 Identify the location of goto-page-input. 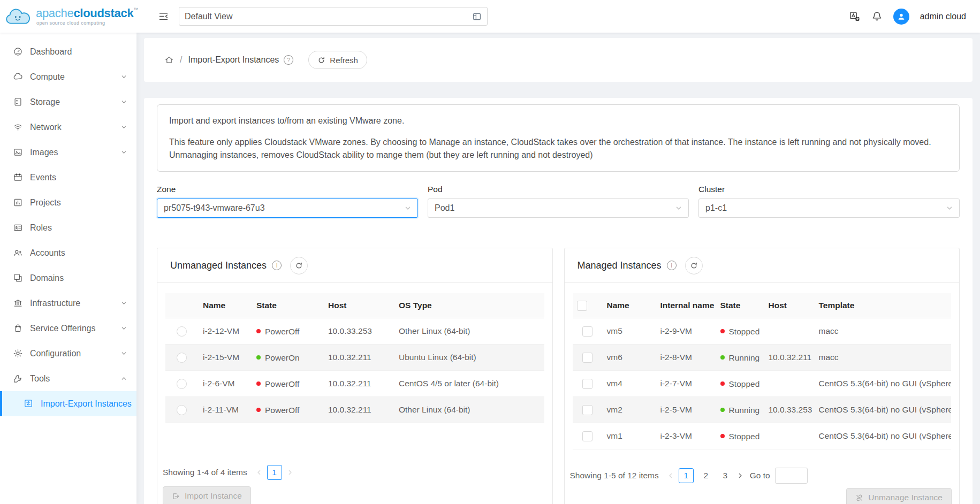
(791, 476).